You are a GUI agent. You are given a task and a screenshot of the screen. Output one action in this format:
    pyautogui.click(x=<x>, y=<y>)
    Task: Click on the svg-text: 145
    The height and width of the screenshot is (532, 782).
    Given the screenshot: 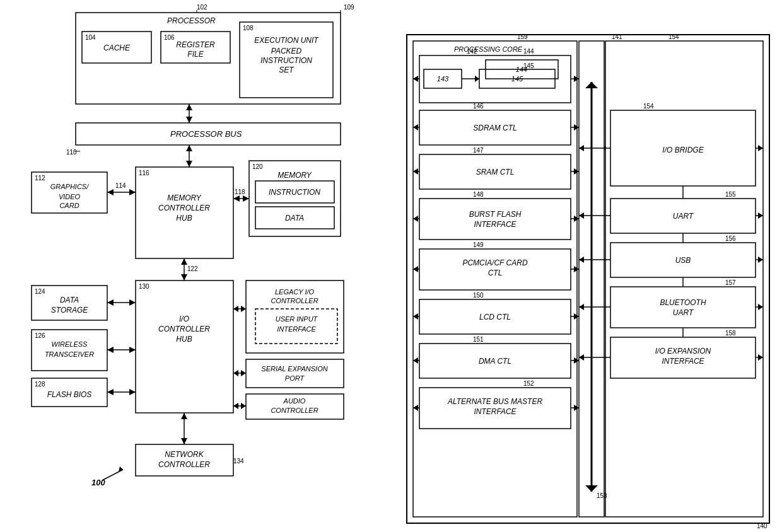 What is the action you would take?
    pyautogui.click(x=517, y=79)
    